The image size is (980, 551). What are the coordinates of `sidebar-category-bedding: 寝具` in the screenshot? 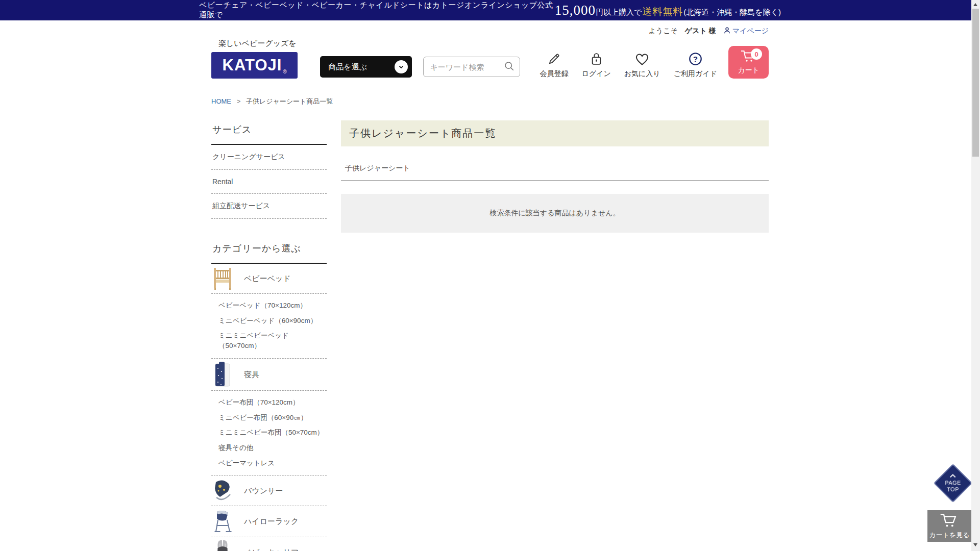 It's located at (269, 374).